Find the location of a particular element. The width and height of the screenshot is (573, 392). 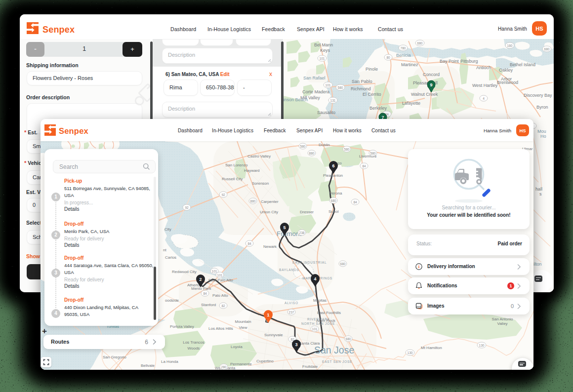

svg-text: Dublin is located at coordinates (324, 145).